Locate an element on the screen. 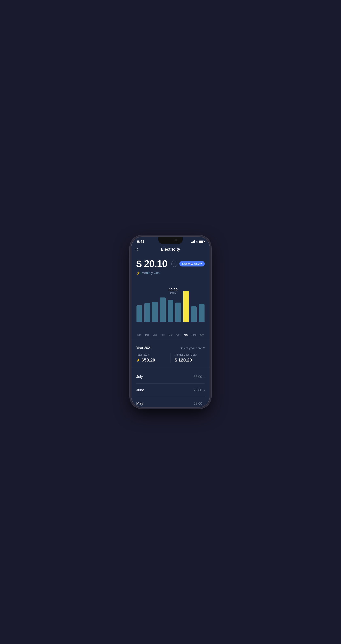  total-kwh-box: Total (kW·h) ⚡ 659.20 is located at coordinates (153, 358).